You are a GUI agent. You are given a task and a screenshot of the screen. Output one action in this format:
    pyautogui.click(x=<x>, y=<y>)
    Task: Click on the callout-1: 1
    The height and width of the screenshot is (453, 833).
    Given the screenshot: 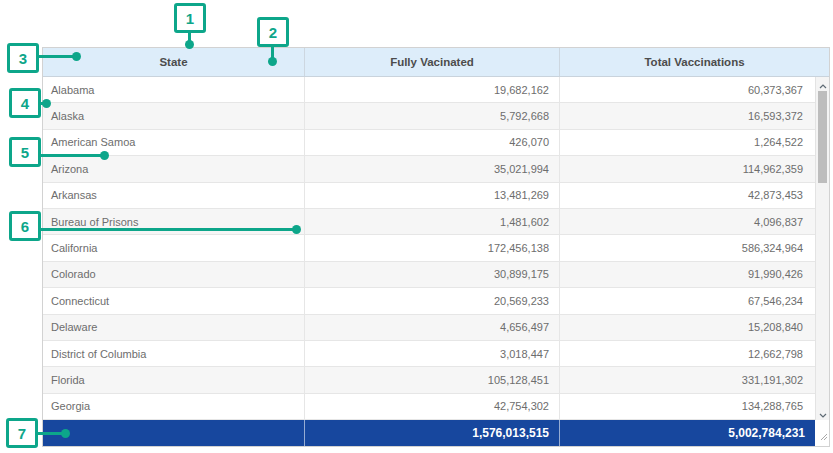 What is the action you would take?
    pyautogui.click(x=190, y=18)
    